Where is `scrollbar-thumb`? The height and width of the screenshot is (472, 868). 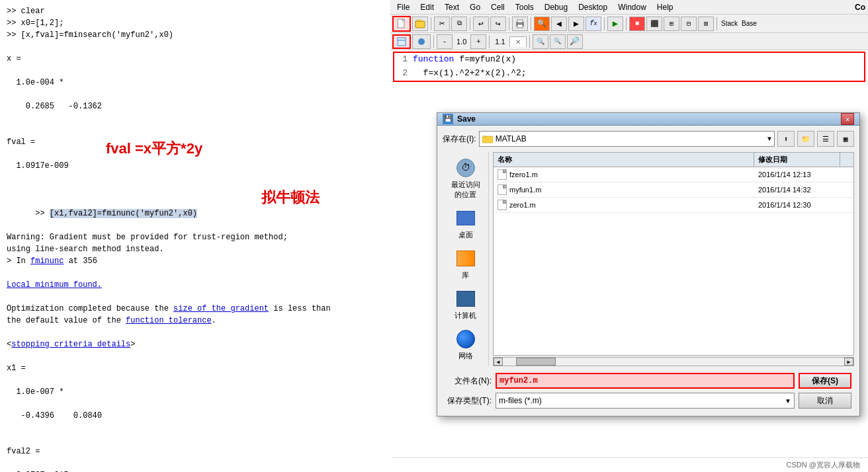
scrollbar-thumb is located at coordinates (536, 362).